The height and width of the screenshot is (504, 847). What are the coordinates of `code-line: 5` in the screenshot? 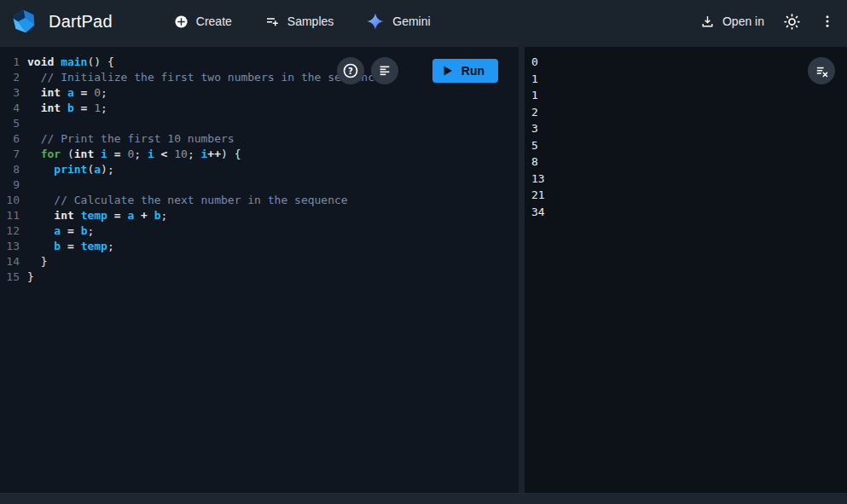 It's located at (259, 124).